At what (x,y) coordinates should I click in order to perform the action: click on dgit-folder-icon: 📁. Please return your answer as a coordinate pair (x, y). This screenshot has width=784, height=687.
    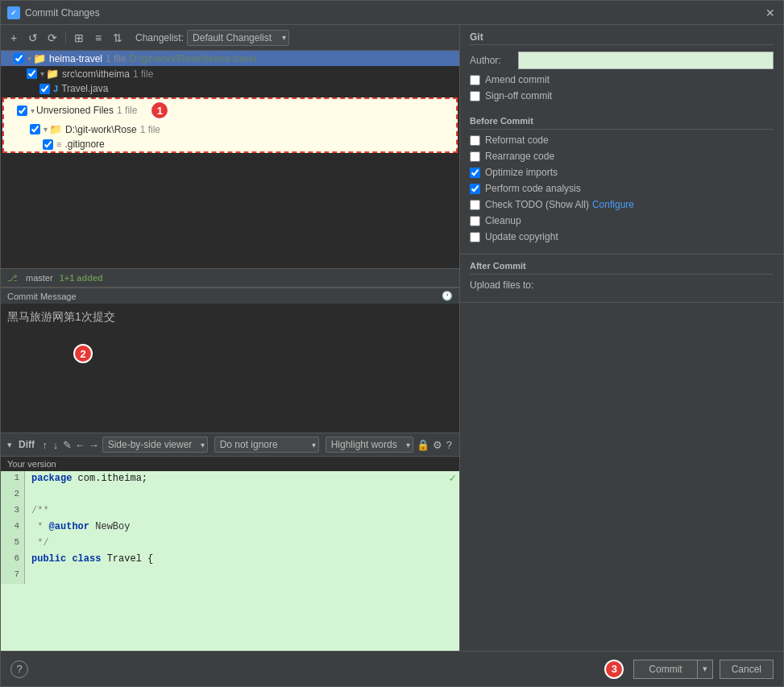
    Looking at the image, I should click on (56, 129).